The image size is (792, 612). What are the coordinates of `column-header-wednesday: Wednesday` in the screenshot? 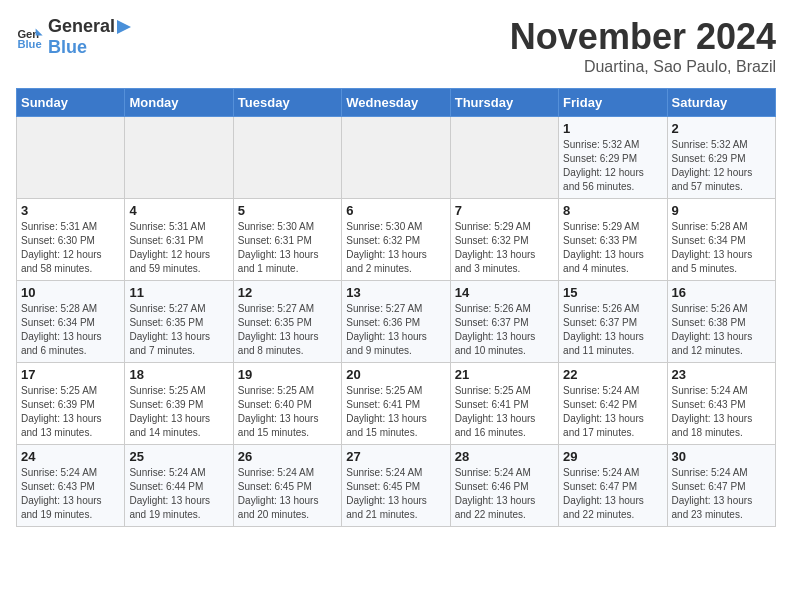 It's located at (396, 103).